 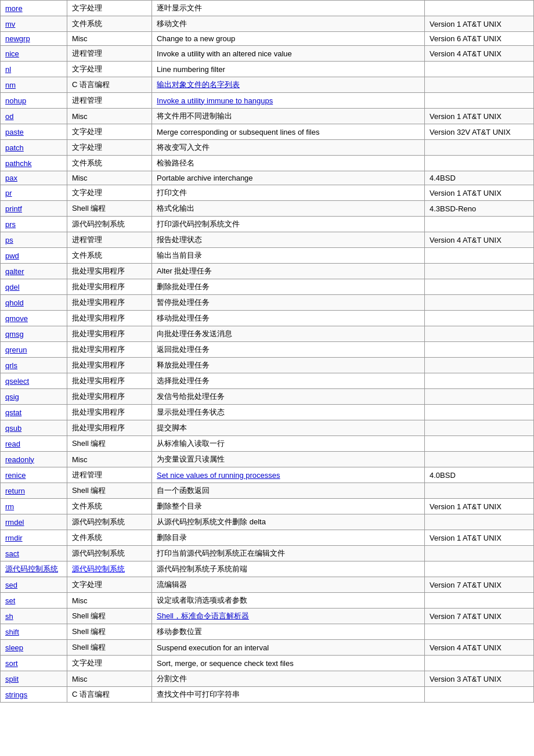 What do you see at coordinates (267, 569) in the screenshot?
I see `table-row: 源代码控制系统源代码控制系统源代码控制系统子系统前端` at bounding box center [267, 569].